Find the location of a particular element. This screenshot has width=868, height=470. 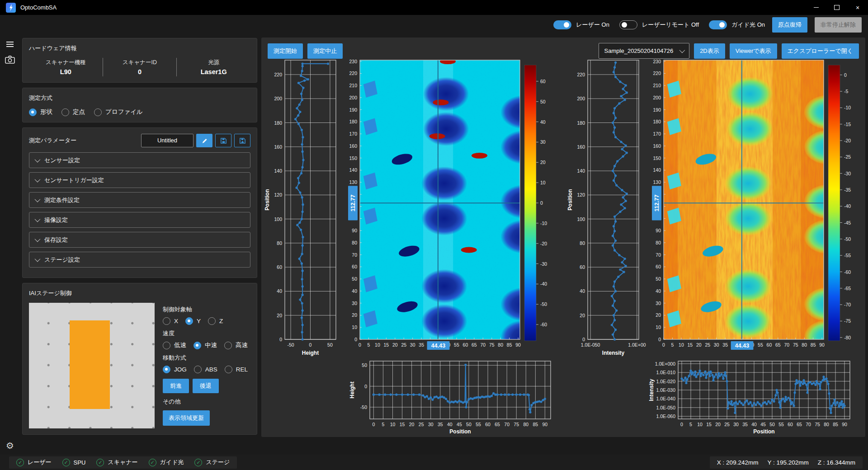

svg-text: 160 is located at coordinates (581, 147).